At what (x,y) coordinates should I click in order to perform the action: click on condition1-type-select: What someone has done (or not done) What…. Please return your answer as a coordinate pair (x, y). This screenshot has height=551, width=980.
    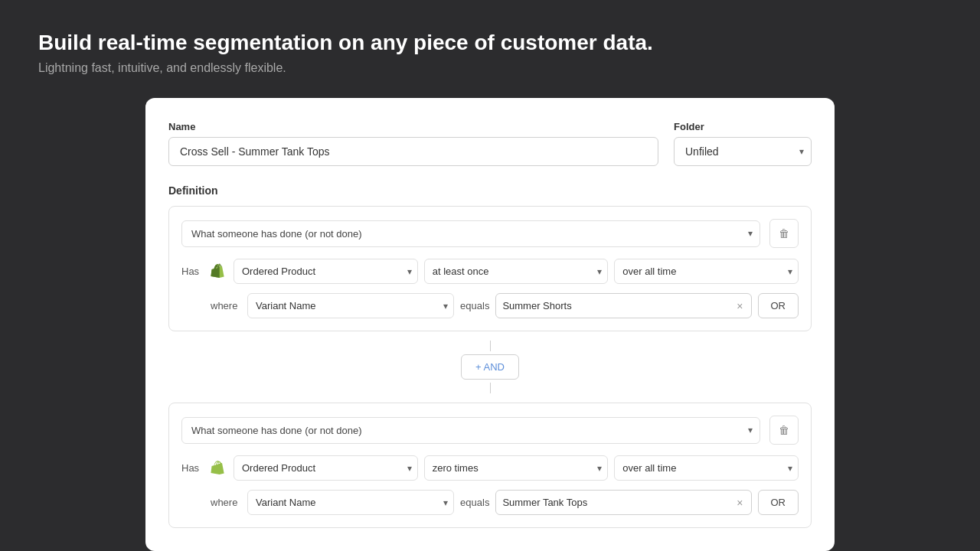
    Looking at the image, I should click on (471, 234).